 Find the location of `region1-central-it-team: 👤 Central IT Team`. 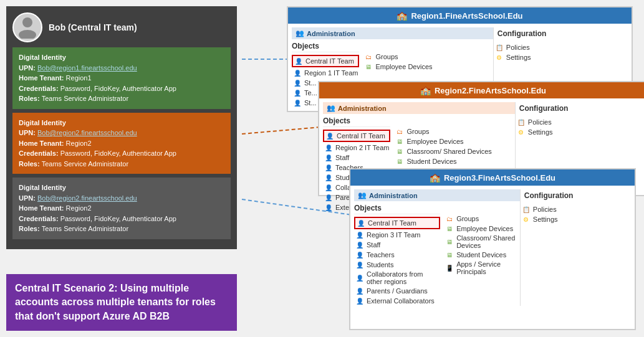

region1-central-it-team: 👤 Central IT Team is located at coordinates (325, 61).